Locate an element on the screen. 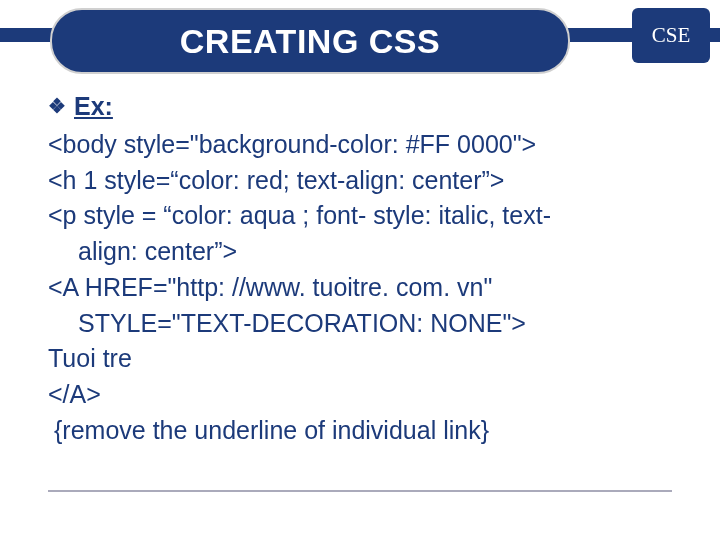 This screenshot has width=720, height=540. code-line: STYLE="TEXT-DECORATION: NONE"> is located at coordinates (348, 324).